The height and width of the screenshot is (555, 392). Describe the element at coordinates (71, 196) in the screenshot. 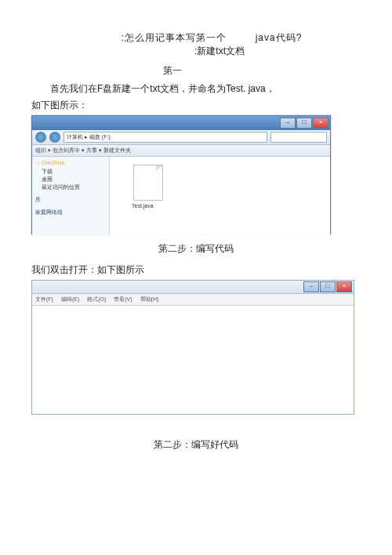

I see `explorer-sidebar: ☆ OneDrive 下载 桌面 最近访问的位置 库 家庭网络组` at that location.